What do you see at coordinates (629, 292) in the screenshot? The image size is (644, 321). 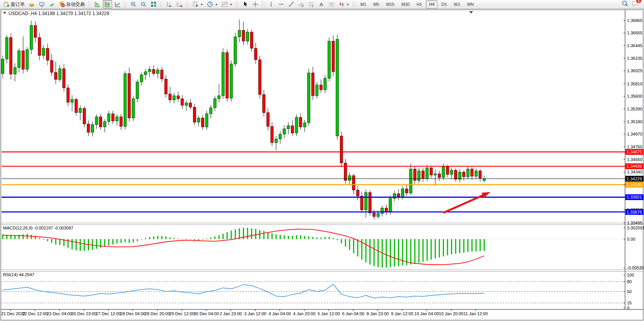 I see `rsi-scale-label: 50` at bounding box center [629, 292].